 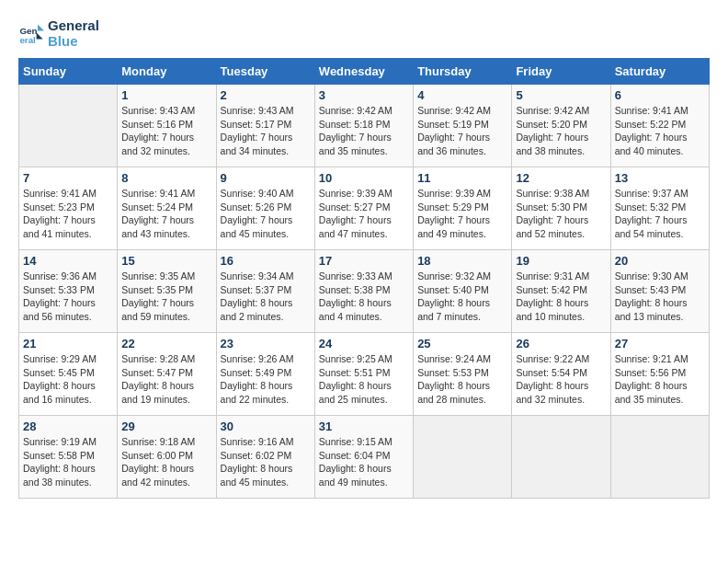 What do you see at coordinates (660, 126) in the screenshot?
I see `day-cell: 6Sunrise: 9:41 AMSunset: 5:22 PMDaylight…` at bounding box center [660, 126].